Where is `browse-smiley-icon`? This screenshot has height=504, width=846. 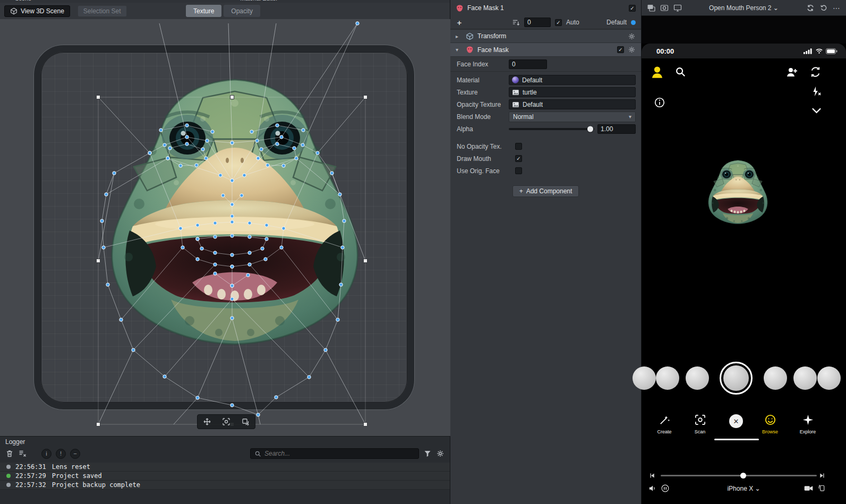
browse-smiley-icon is located at coordinates (770, 420).